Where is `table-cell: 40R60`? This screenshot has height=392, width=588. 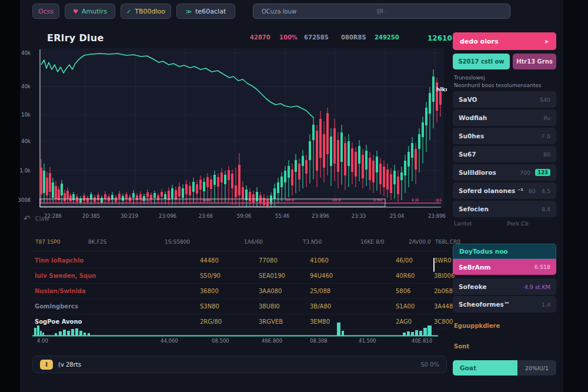 table-cell: 40R60 is located at coordinates (405, 275).